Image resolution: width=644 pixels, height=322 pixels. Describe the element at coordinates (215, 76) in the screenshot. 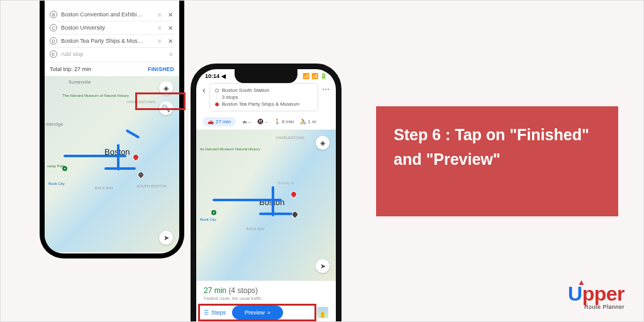

I see `status-time: 10:14 ◀` at that location.